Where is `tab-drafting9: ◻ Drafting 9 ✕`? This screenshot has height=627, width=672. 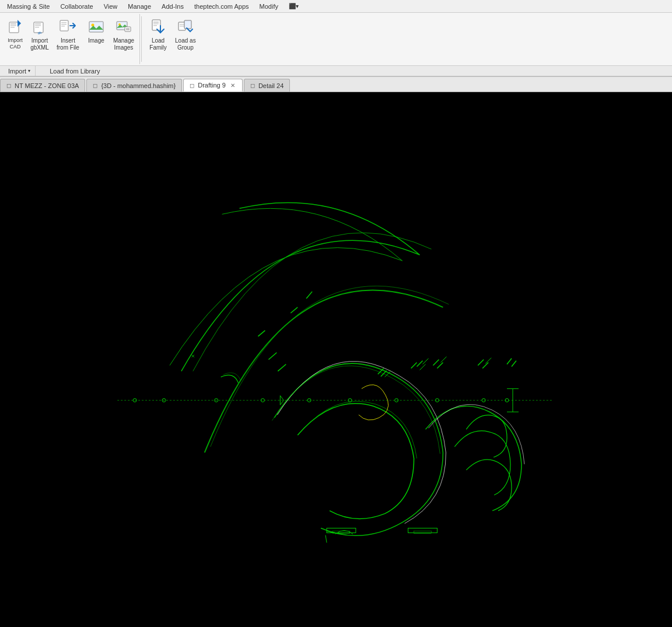
tab-drafting9: ◻ Drafting 9 ✕ is located at coordinates (213, 85).